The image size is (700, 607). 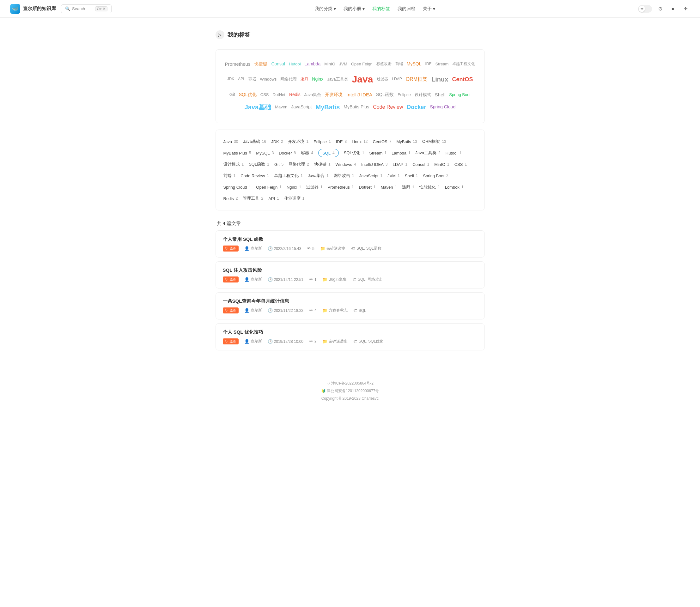 What do you see at coordinates (295, 64) in the screenshot?
I see `cloud-tag: Hutool` at bounding box center [295, 64].